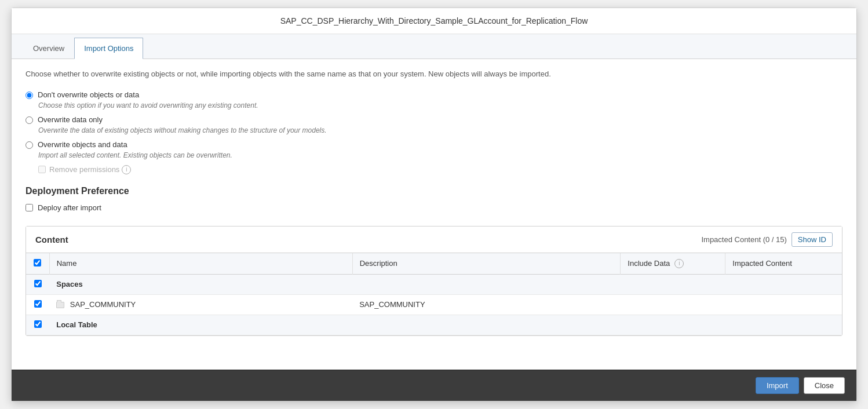  What do you see at coordinates (434, 74) in the screenshot?
I see `import-description: Choose whether to overwrite existing obj…` at bounding box center [434, 74].